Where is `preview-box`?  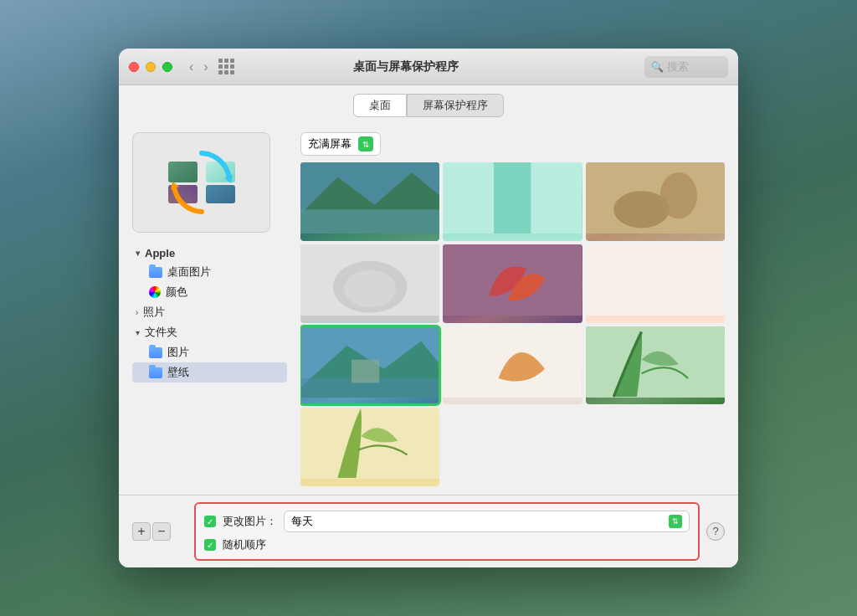
preview-box is located at coordinates (201, 182).